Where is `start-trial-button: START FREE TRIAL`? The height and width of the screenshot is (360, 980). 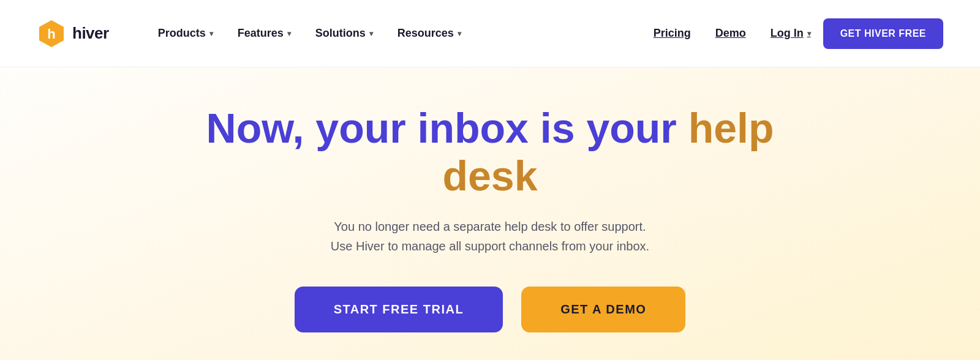 start-trial-button: START FREE TRIAL is located at coordinates (399, 310).